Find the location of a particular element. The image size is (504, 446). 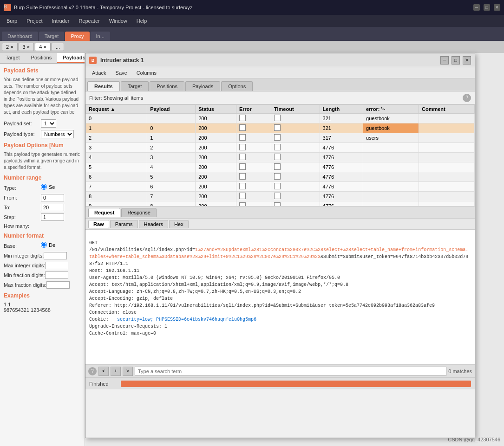

tab-proxy: Proxy is located at coordinates (77, 36).